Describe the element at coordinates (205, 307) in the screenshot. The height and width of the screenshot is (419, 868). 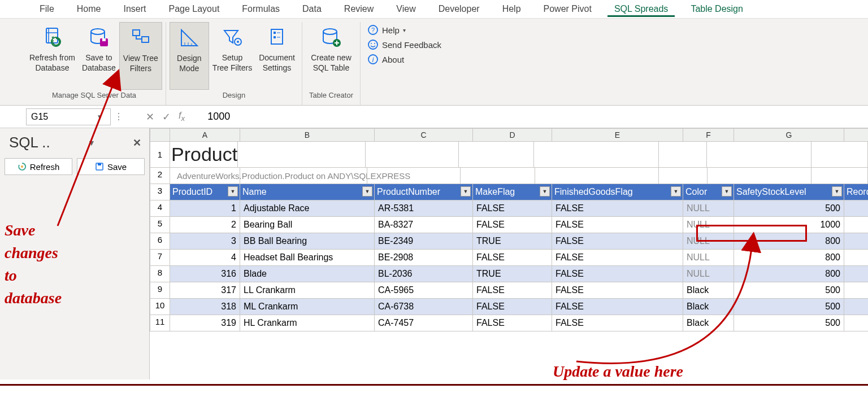
I see `cell-productid: 318` at that location.